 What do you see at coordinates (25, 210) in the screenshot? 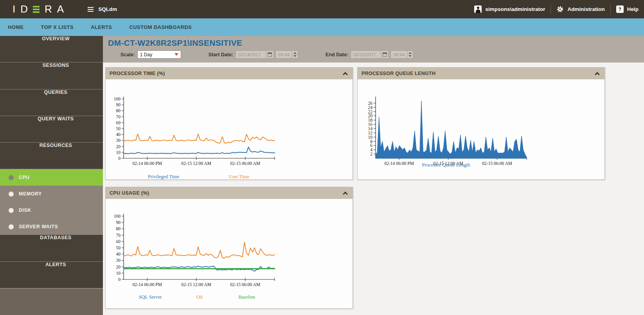
I see `sidebar-item-label: DISK` at bounding box center [25, 210].